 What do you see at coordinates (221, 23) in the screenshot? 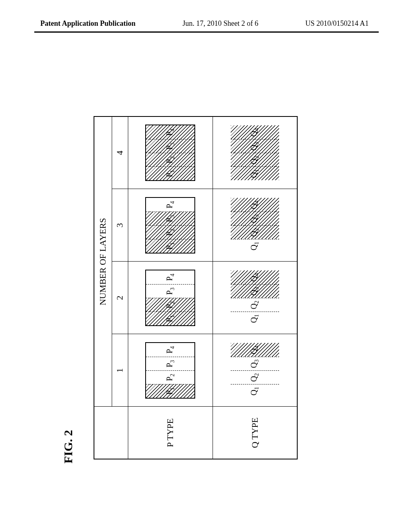
I see `sheet-date-label: Jun. 17, 2010 Sheet 2 of 6` at bounding box center [221, 23].